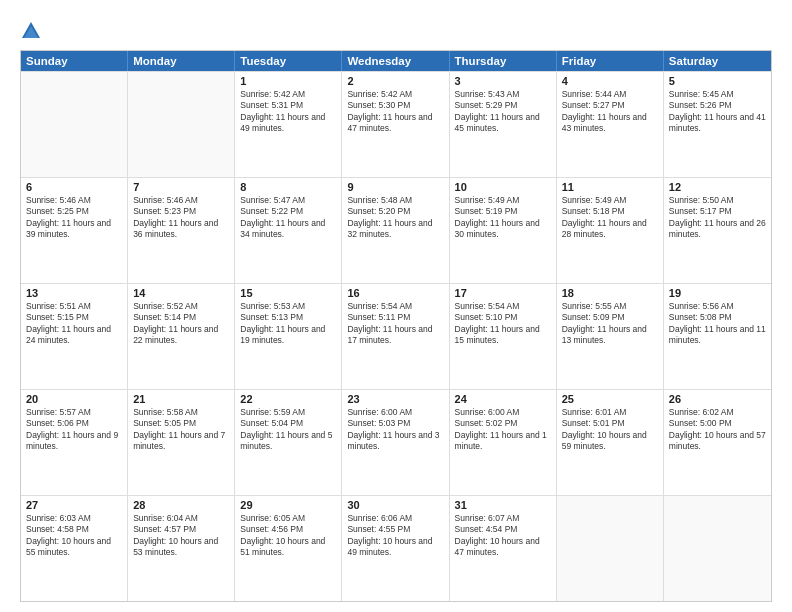 This screenshot has width=792, height=612. Describe the element at coordinates (182, 230) in the screenshot. I see `calendar-day-7: 7Sunrise: 5:46 AM Sunset: 5:23 PM Daylig…` at that location.